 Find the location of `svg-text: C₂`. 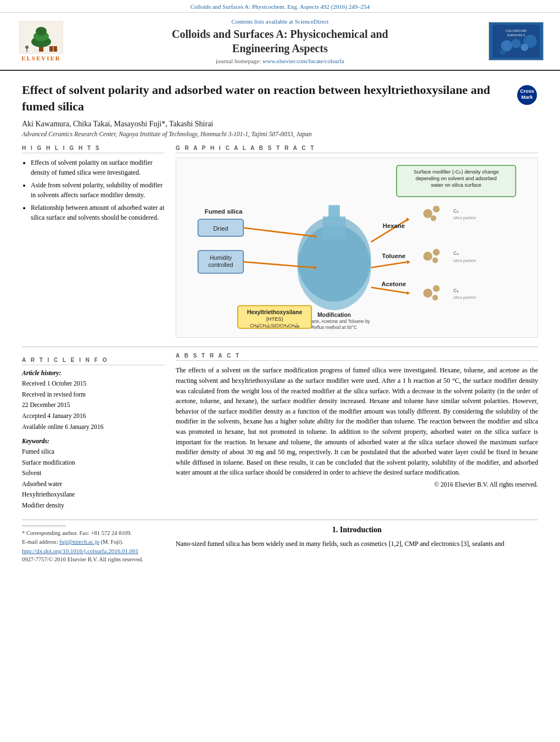

svg-text: C₂ is located at coordinates (456, 291).